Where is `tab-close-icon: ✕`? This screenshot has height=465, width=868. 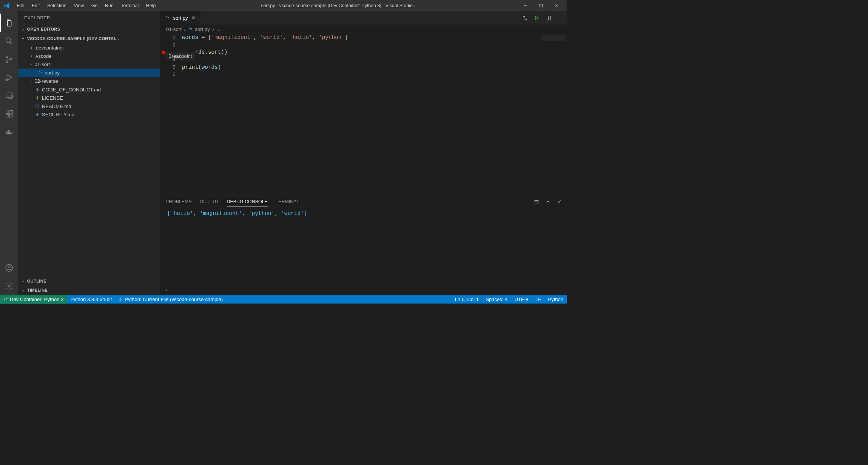
tab-close-icon: ✕ is located at coordinates (193, 18).